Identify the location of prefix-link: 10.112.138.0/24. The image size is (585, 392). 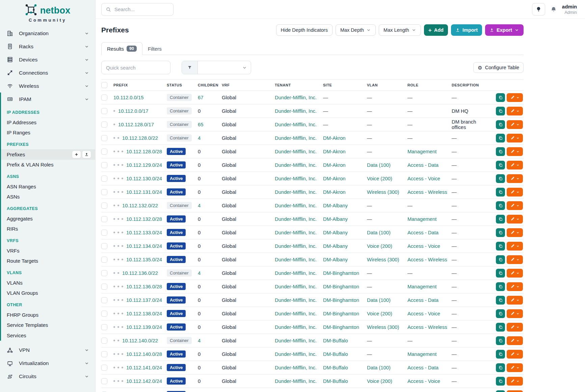
(144, 314).